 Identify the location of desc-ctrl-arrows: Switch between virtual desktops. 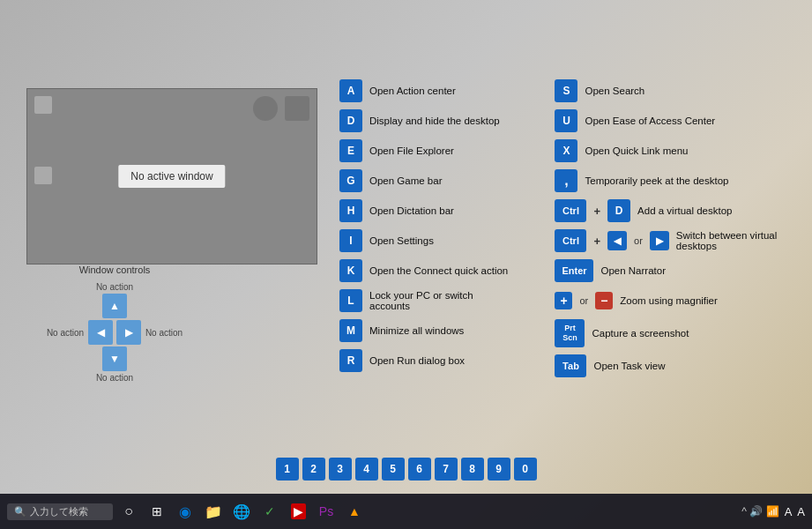
(744, 241).